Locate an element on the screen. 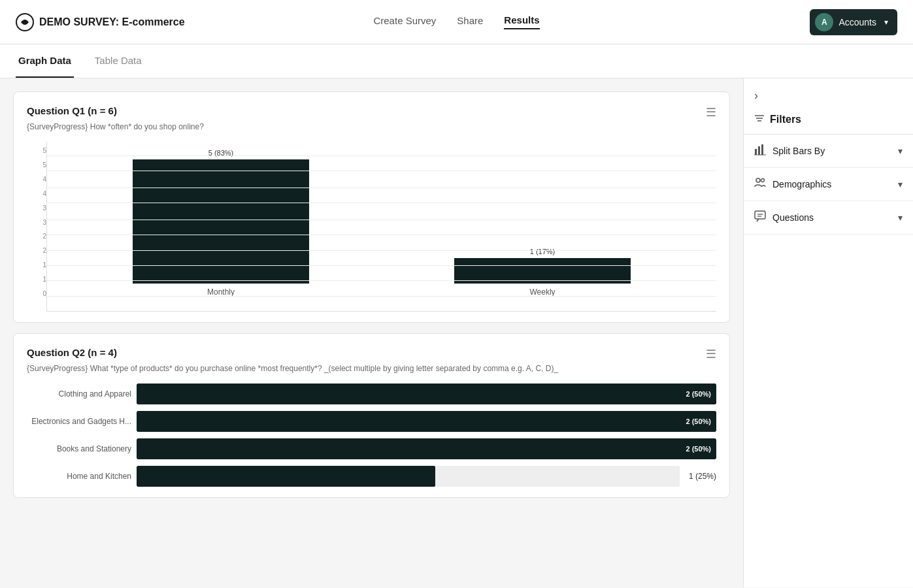 The image size is (913, 588). bar-chart-icon is located at coordinates (760, 151).